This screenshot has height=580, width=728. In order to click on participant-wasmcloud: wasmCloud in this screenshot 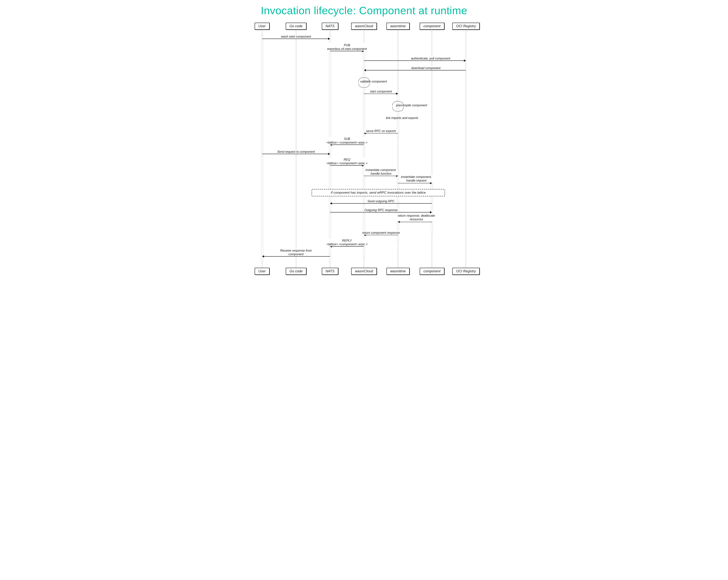, I will do `click(364, 26)`.